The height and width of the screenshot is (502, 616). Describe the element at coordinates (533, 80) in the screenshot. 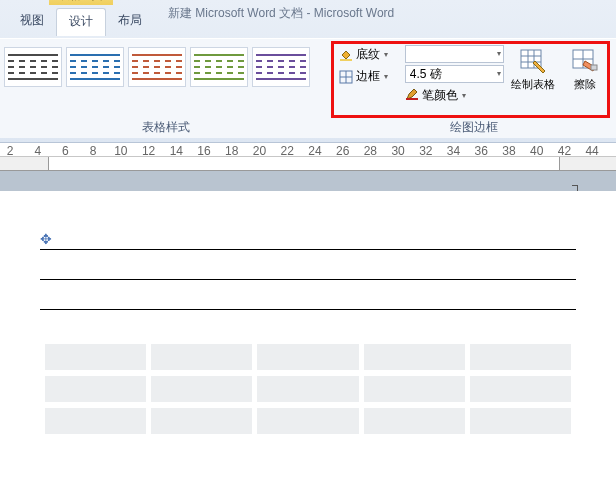

I see `draw-table-button: 绘制表格` at that location.